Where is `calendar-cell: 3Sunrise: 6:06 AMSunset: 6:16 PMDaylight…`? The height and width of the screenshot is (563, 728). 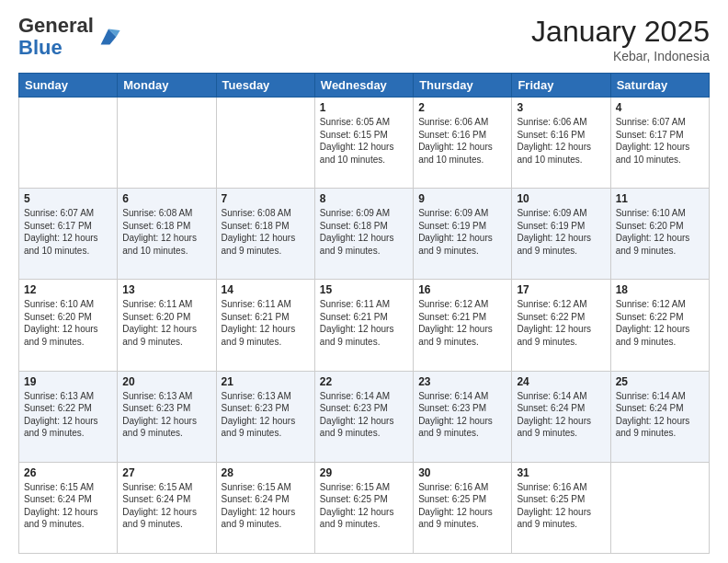
calendar-cell: 3Sunrise: 6:06 AMSunset: 6:16 PMDaylight… is located at coordinates (561, 144).